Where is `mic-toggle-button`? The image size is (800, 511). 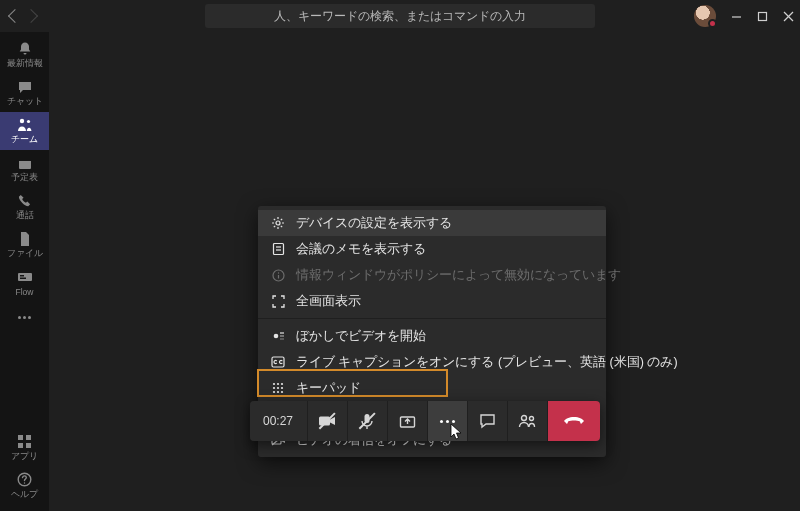 mic-toggle-button is located at coordinates (368, 421).